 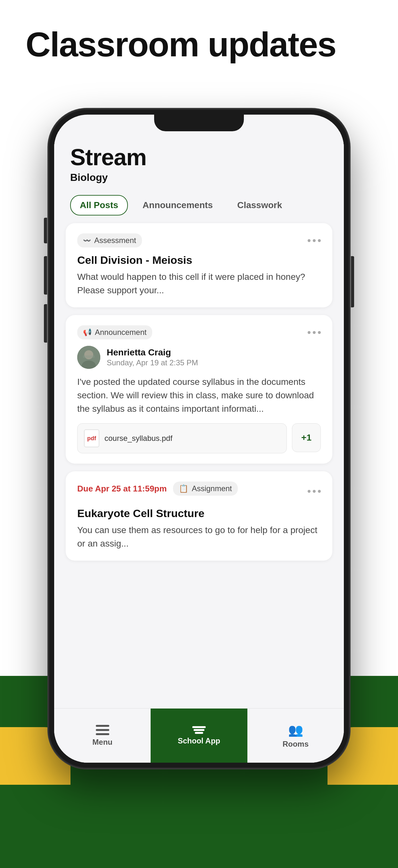 I want to click on nav-school-app-label: School App, so click(x=199, y=741).